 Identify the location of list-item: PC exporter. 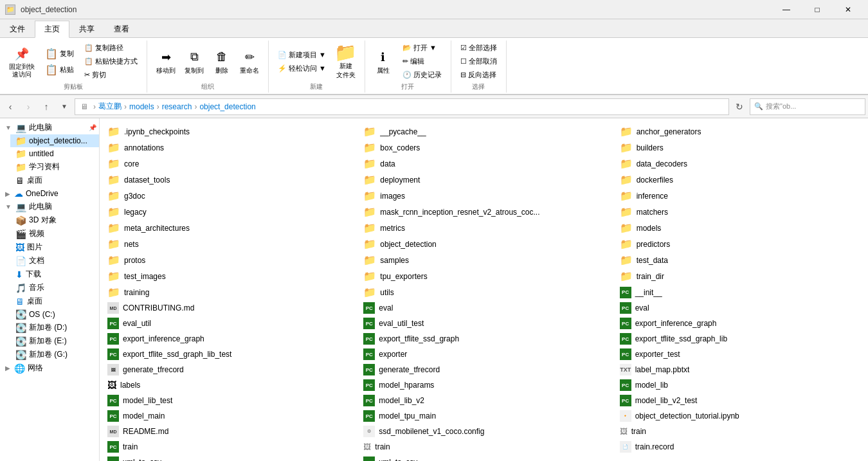
(484, 354).